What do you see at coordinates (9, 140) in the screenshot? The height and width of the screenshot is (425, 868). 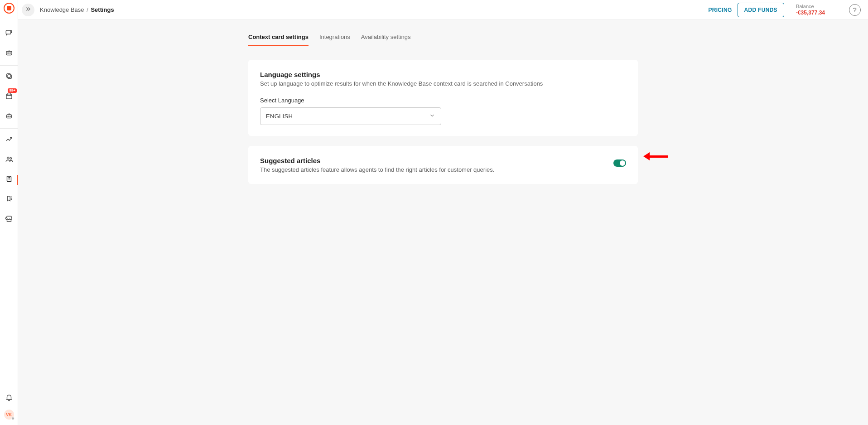 I see `analytics-icon` at bounding box center [9, 140].